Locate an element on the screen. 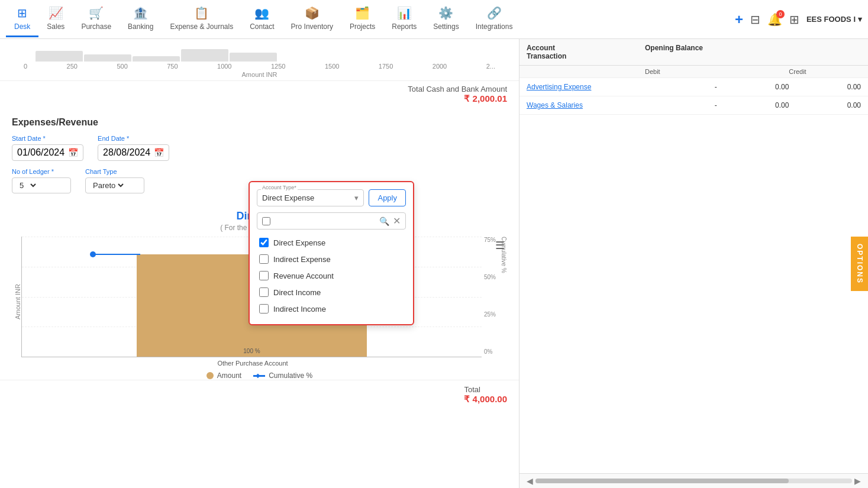 The width and height of the screenshot is (868, 488). account-type-value: Direct Expense is located at coordinates (288, 198).